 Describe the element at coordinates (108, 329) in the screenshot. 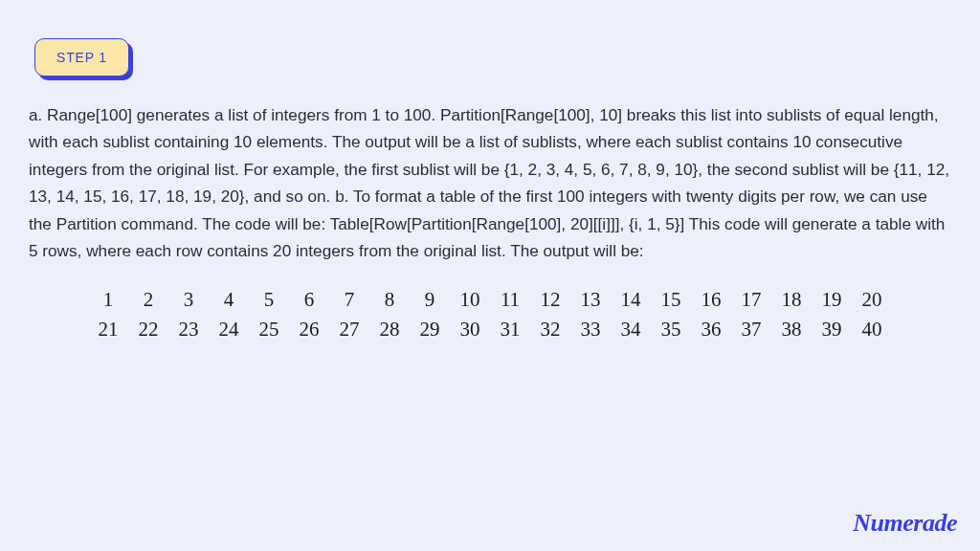

I see `table-cell: 21` at that location.